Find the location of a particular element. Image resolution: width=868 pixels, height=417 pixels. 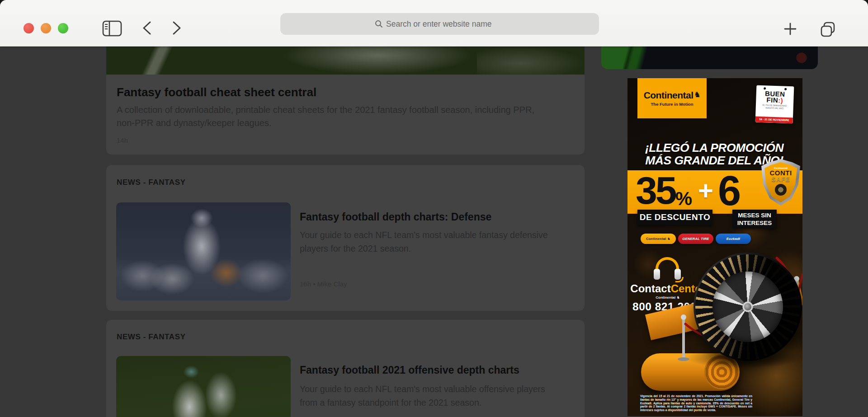

back-button-icon is located at coordinates (147, 28).